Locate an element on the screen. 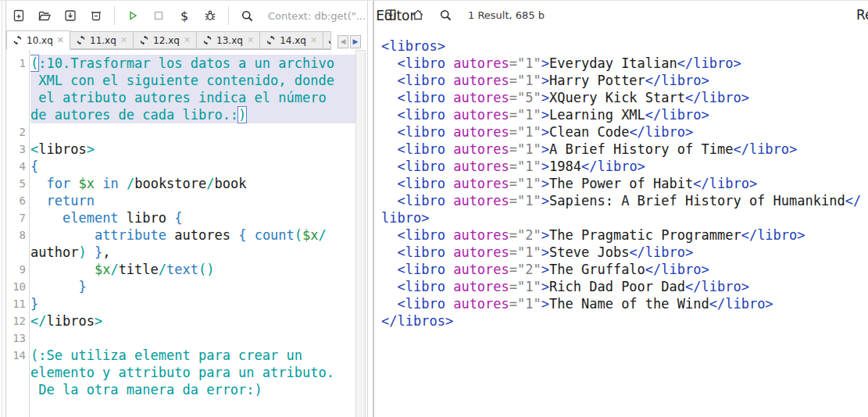 The width and height of the screenshot is (868, 417). result-line: </libros> is located at coordinates (625, 321).